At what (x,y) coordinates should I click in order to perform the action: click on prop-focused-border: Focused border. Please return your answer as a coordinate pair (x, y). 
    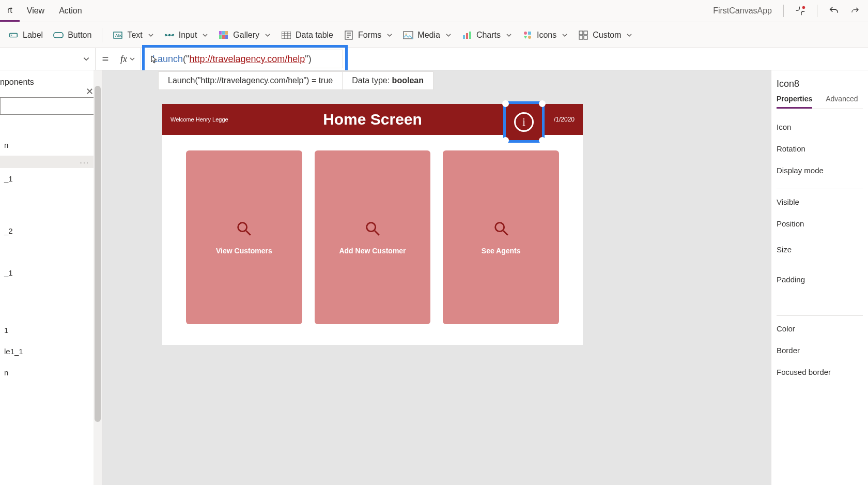
    Looking at the image, I should click on (819, 372).